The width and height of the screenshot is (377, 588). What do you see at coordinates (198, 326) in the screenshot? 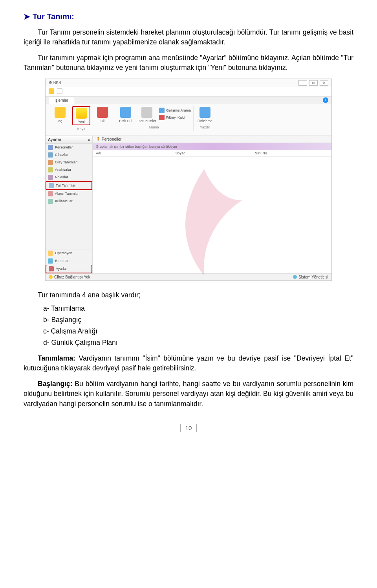
I see `options-list: a- Tanımlama b- Başlangıç c- Çalışma Ara…` at bounding box center [198, 326].